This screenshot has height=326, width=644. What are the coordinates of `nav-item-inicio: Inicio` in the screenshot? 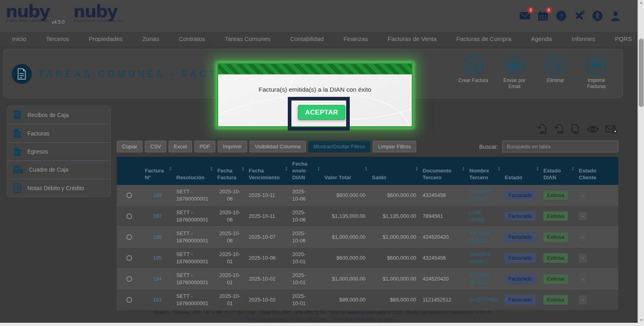 It's located at (19, 39).